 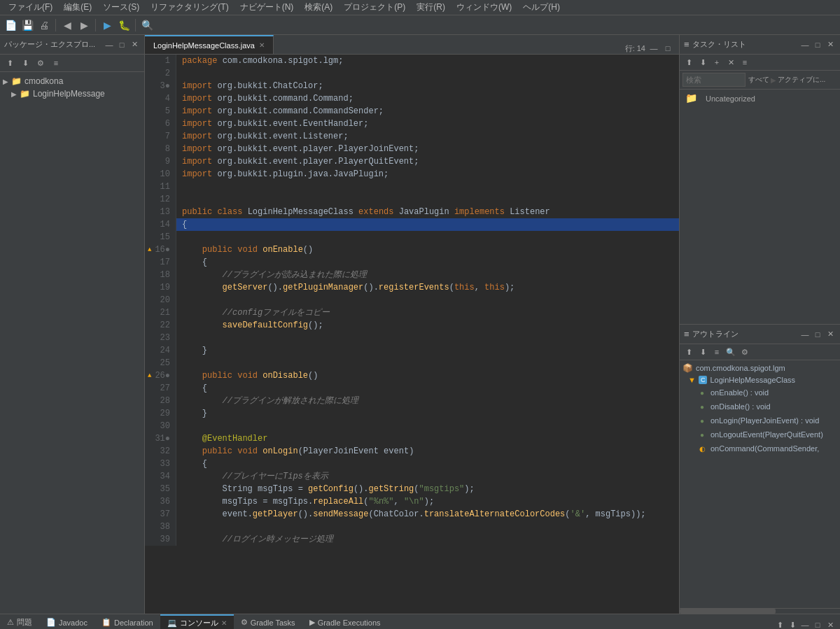 I want to click on toolbar-print: 🖨, so click(x=44, y=25).